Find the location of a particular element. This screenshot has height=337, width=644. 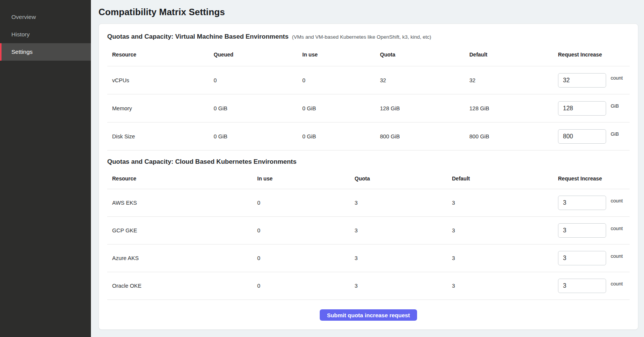

sidebar: Overview History Settings is located at coordinates (45, 168).